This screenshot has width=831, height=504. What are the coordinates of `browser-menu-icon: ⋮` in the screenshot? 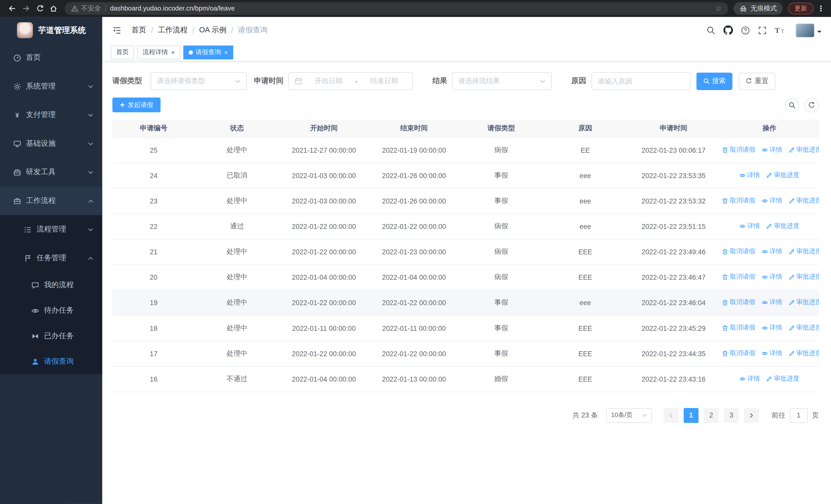 It's located at (820, 9).